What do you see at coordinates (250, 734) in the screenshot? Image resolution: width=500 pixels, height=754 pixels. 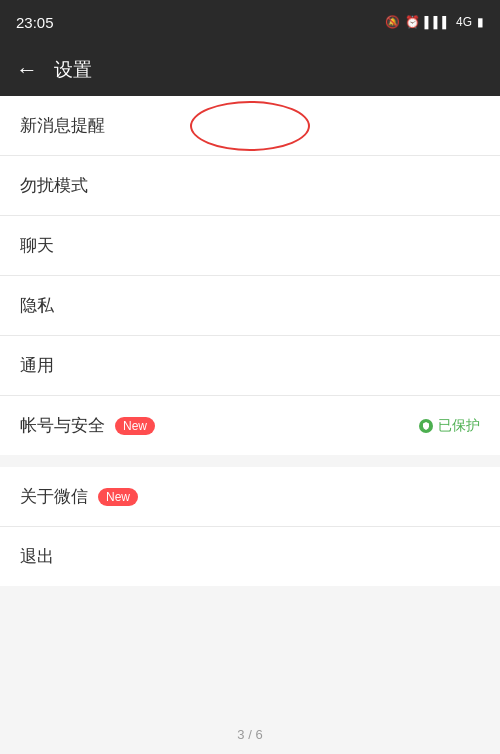 I see `page-indicator: 3 / 6` at bounding box center [250, 734].